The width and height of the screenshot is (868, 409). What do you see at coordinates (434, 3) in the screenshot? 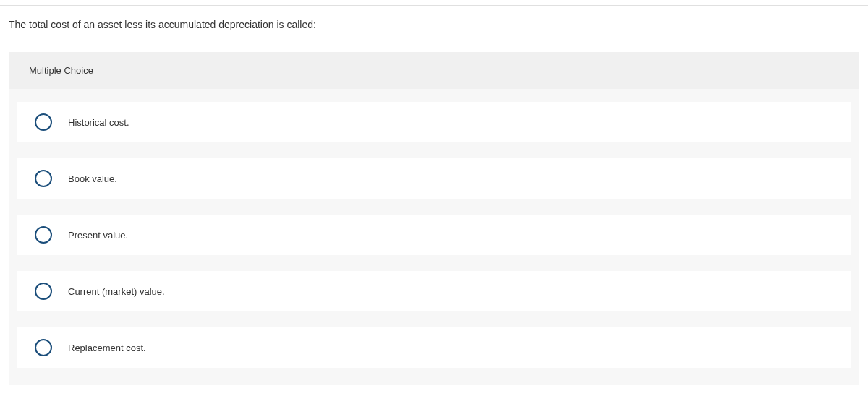
I see `top-divider` at bounding box center [434, 3].